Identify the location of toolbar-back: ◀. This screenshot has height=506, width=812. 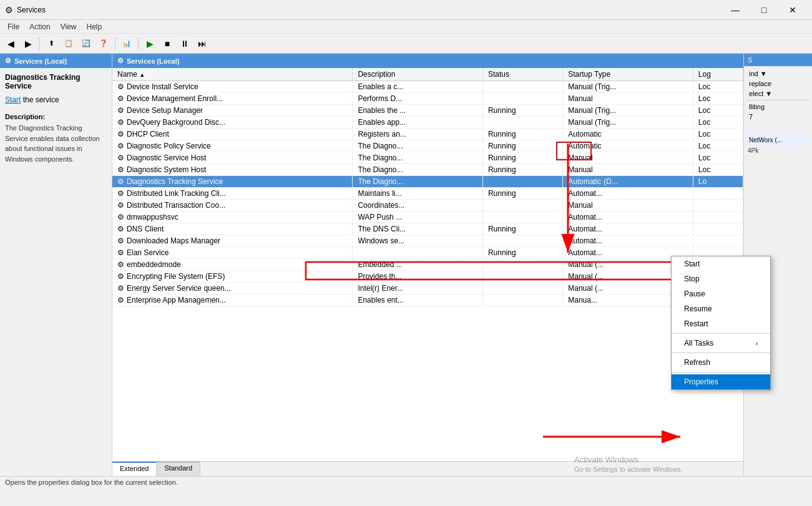
(11, 44).